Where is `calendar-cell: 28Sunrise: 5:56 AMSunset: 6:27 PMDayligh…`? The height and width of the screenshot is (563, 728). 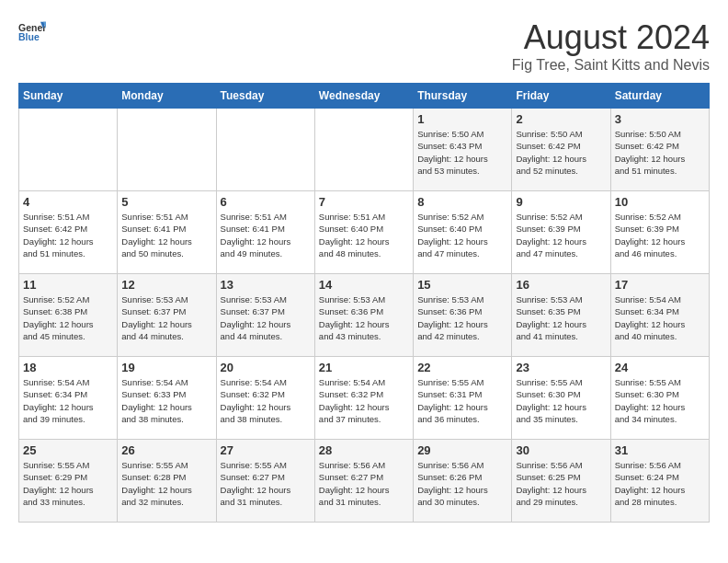
calendar-cell: 28Sunrise: 5:56 AMSunset: 6:27 PMDayligh… is located at coordinates (364, 481).